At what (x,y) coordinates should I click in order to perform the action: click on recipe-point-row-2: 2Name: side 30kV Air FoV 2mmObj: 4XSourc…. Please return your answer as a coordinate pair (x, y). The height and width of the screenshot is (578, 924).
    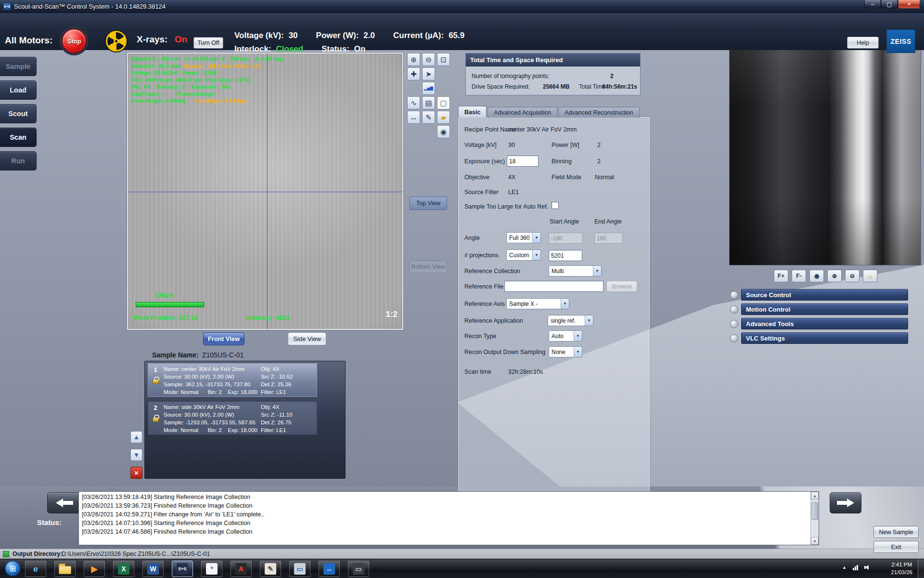
    Looking at the image, I should click on (232, 418).